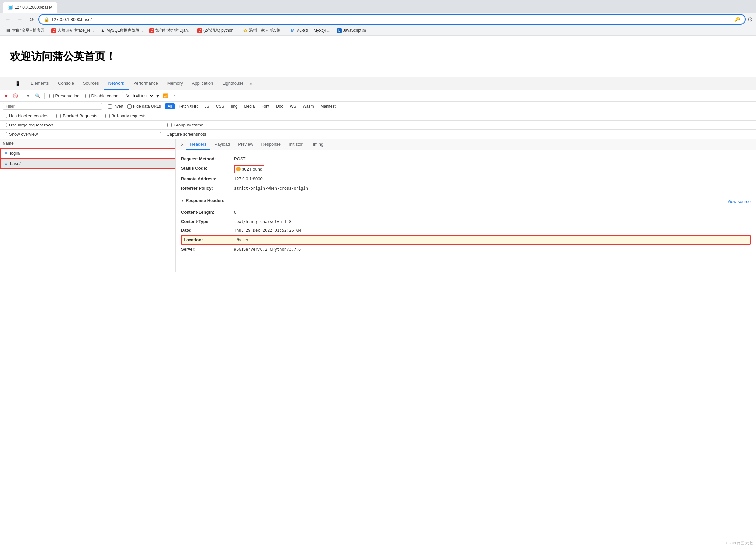  I want to click on content-type-value: text/html; charset=utf-8, so click(263, 222).